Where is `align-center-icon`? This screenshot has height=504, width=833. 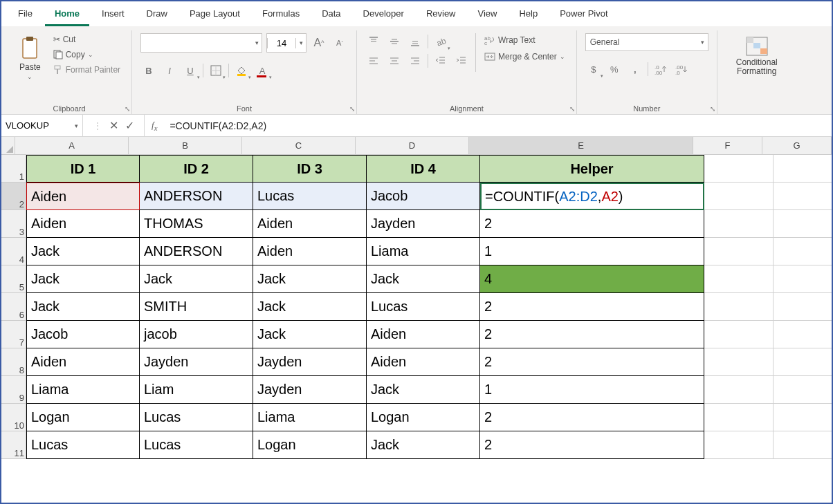 align-center-icon is located at coordinates (394, 61).